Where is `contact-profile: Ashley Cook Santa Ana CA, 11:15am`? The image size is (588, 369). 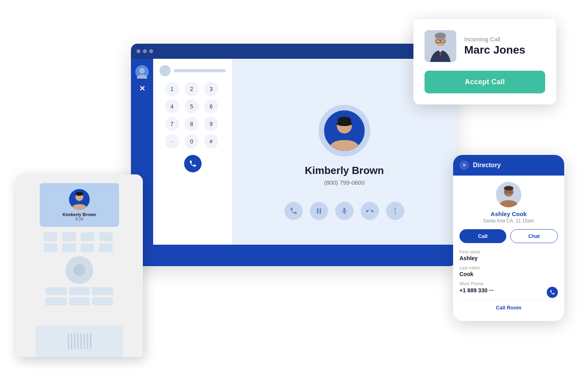
contact-profile: Ashley Cook Santa Ana CA, 11:15am is located at coordinates (509, 203).